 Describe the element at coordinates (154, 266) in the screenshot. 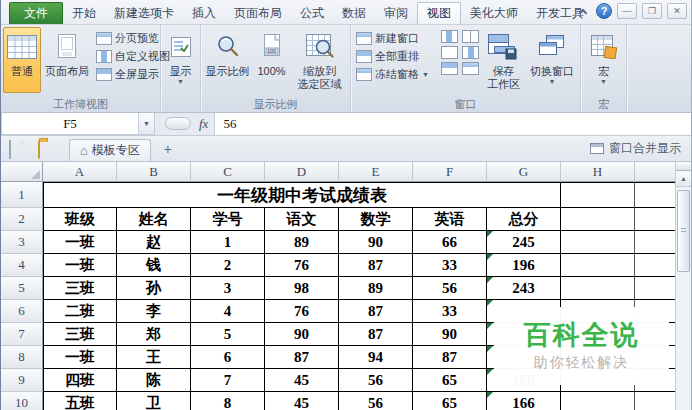

I see `cell-B4: 钱` at that location.